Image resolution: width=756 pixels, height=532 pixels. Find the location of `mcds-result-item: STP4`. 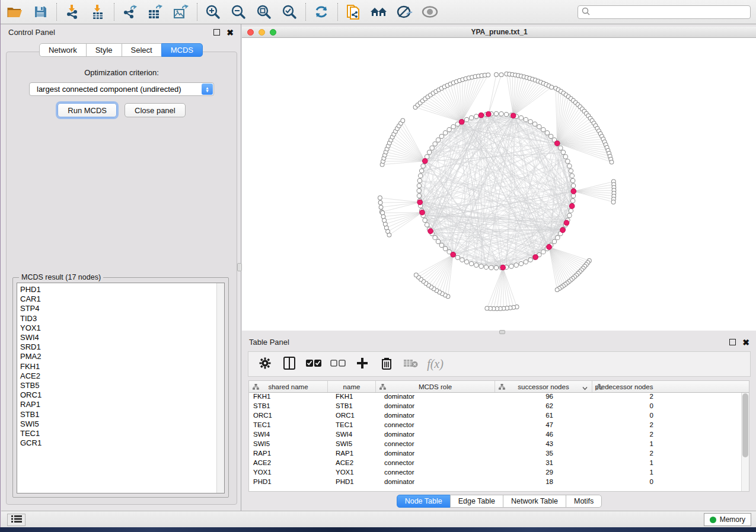

mcds-result-item: STP4 is located at coordinates (122, 309).